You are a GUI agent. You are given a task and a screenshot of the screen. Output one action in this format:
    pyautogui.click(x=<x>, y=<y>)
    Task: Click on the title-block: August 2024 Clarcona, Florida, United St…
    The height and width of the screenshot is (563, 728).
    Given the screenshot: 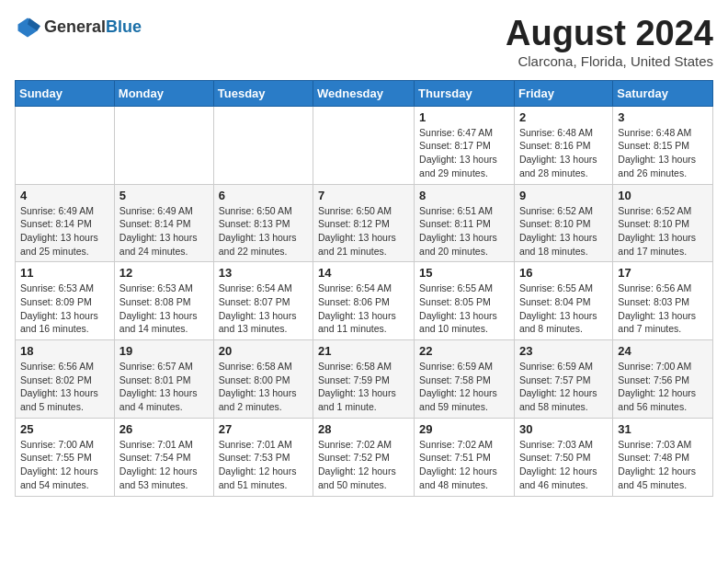 What is the action you would take?
    pyautogui.click(x=609, y=42)
    